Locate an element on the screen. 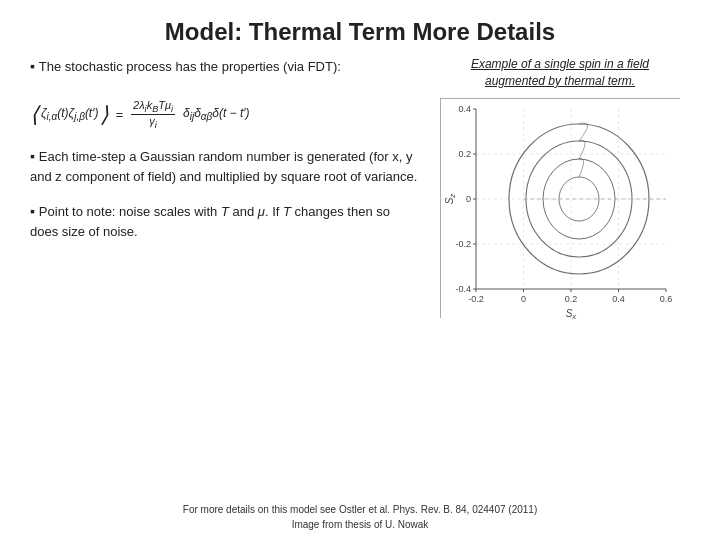 This screenshot has width=720, height=540. formula-area: ⟨ ζi,α(t)ζj,β(t′) ⟩ = 2λikBTμi γi δijδαβ… is located at coordinates (225, 114).